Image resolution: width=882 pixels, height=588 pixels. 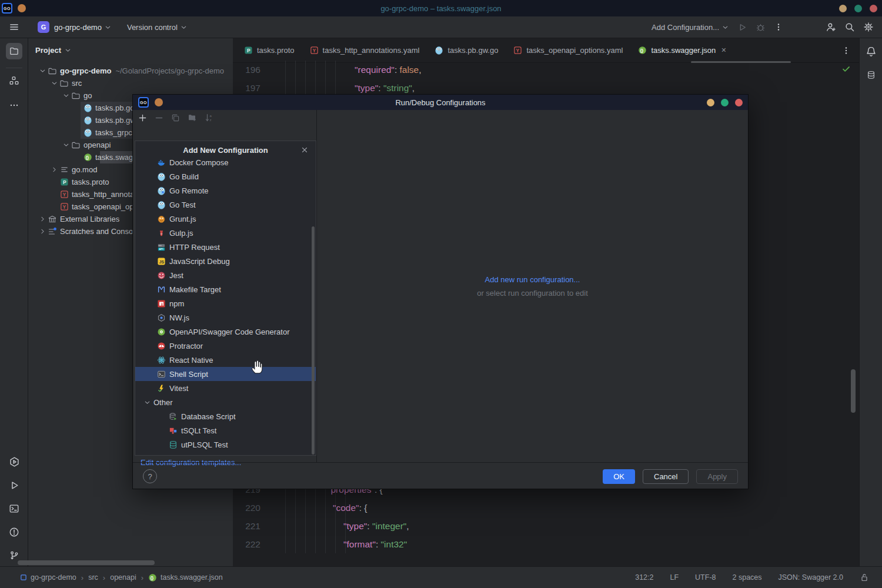 What do you see at coordinates (811, 577) in the screenshot?
I see `status-widget-json-swagger-2-0: JSON: Swagger 2.0` at bounding box center [811, 577].